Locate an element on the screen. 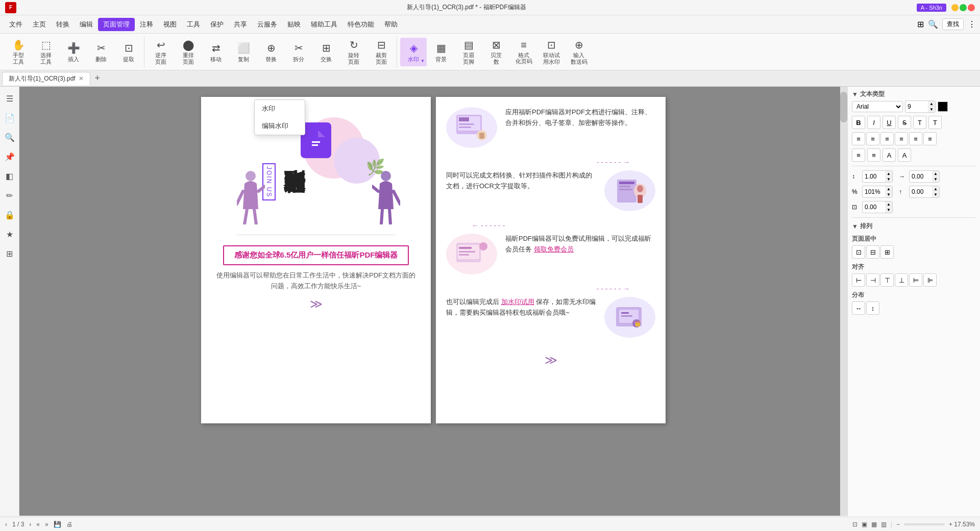 This screenshot has height=531, width=980. line-spacing-input: ▲ ▼ is located at coordinates (877, 176).